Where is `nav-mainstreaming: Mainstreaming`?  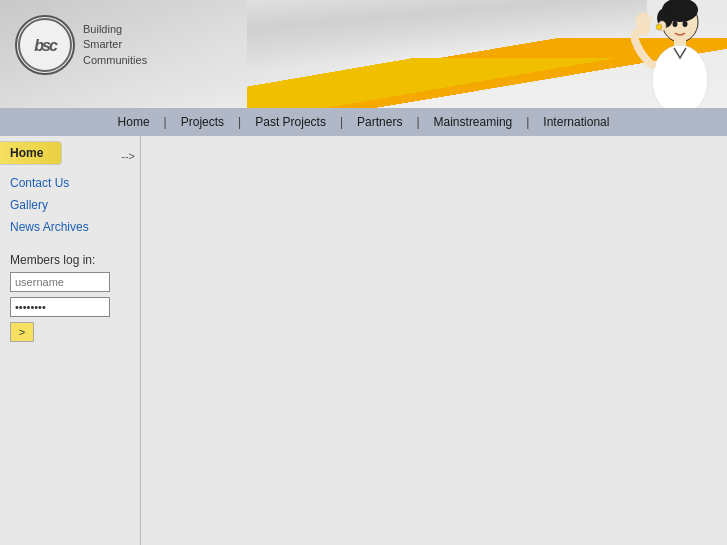
nav-mainstreaming: Mainstreaming is located at coordinates (474, 122).